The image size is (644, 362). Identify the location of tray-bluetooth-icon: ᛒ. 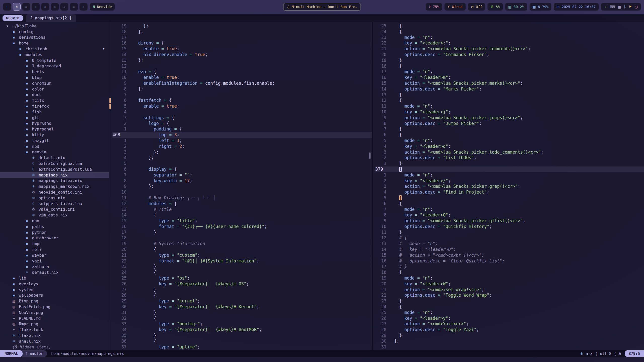
(625, 7).